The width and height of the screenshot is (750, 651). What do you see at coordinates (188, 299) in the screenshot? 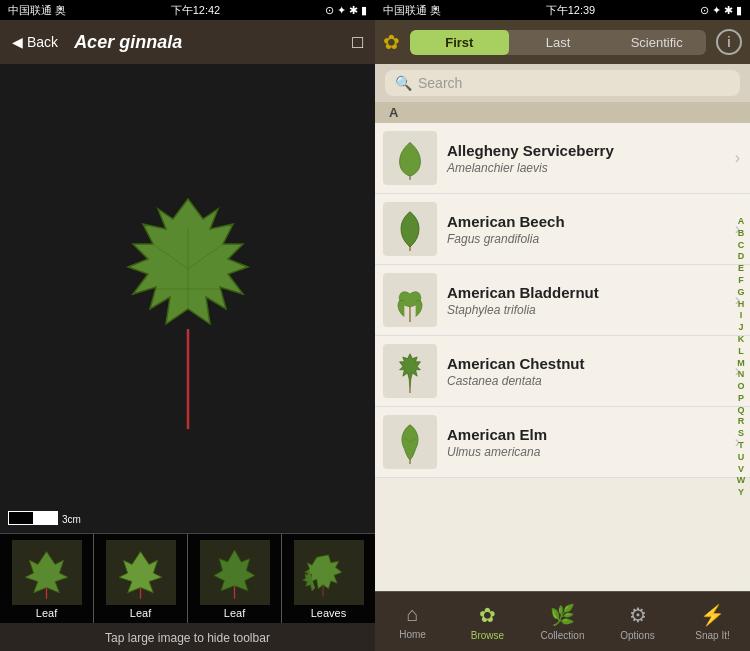
I see `main-leaf-image` at bounding box center [188, 299].